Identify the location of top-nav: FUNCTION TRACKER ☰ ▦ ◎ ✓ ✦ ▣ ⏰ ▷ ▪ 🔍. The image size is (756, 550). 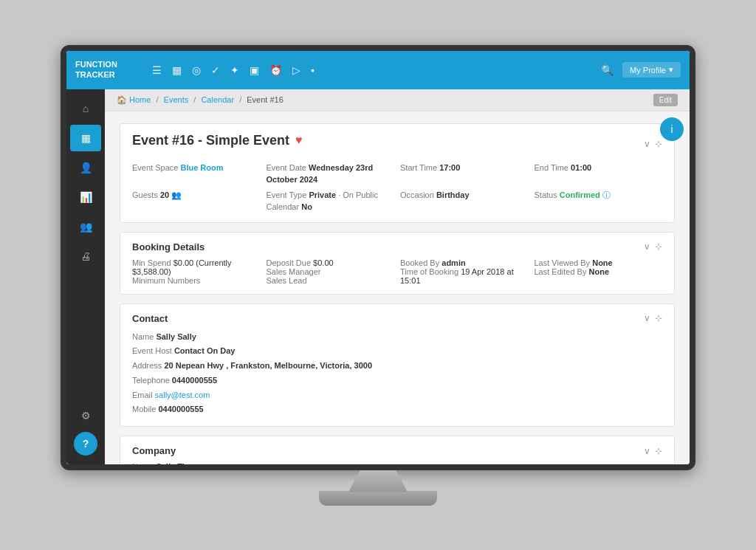
(378, 70).